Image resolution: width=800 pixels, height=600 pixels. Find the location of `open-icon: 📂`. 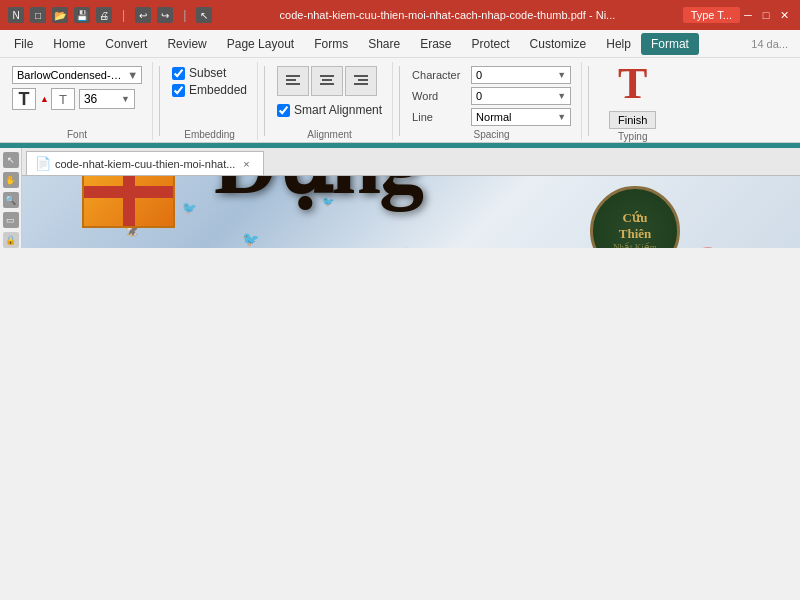

open-icon: 📂 is located at coordinates (60, 15).